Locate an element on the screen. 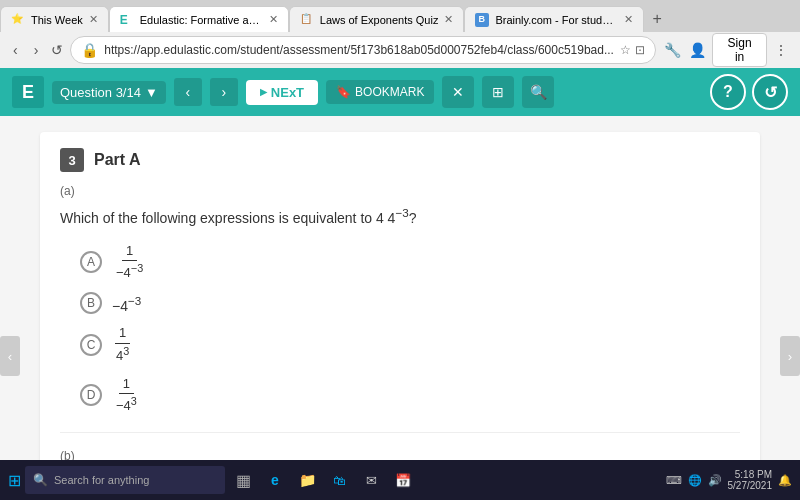 This screenshot has width=800, height=500. search-button: 🔍 is located at coordinates (538, 92).